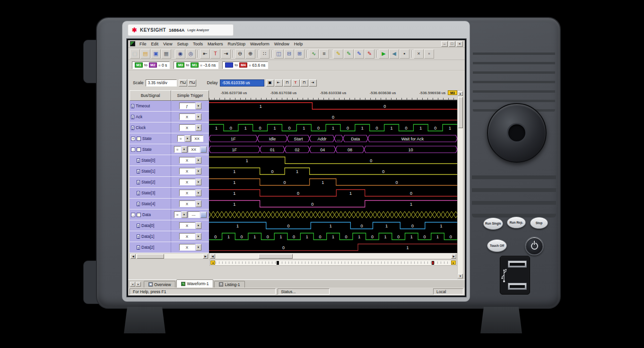 Image resolution: width=644 pixels, height=348 pixels. I want to click on tab-scroll-left-button: ◂, so click(132, 284).